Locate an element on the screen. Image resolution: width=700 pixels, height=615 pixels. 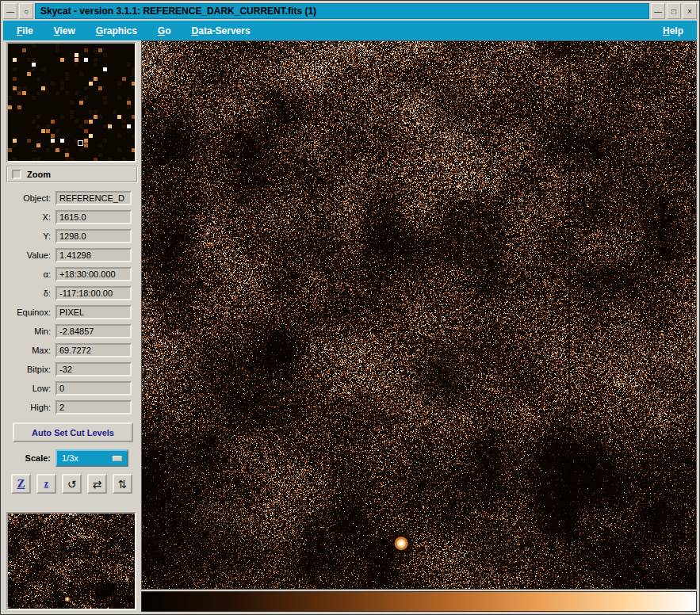
field-row-low: Low: is located at coordinates (72, 388).